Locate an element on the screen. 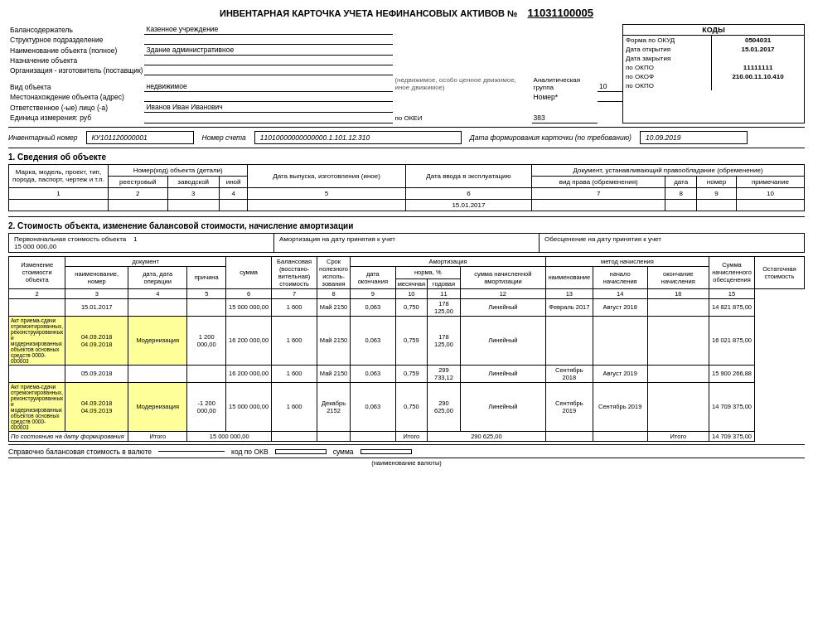  s2-h-summa-nach: сумма начисленной амортизации is located at coordinates (502, 277).